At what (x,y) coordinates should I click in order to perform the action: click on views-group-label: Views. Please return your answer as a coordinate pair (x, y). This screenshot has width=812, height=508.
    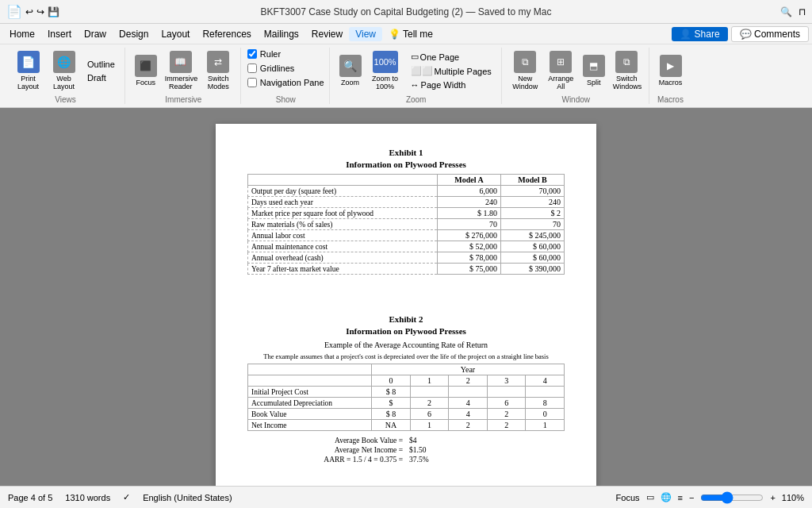
    Looking at the image, I should click on (65, 98).